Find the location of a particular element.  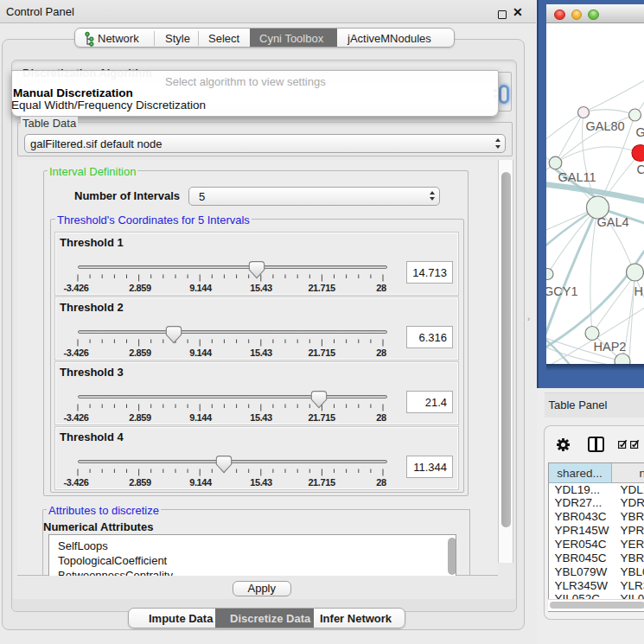

svg-text: GAL80 is located at coordinates (605, 126).